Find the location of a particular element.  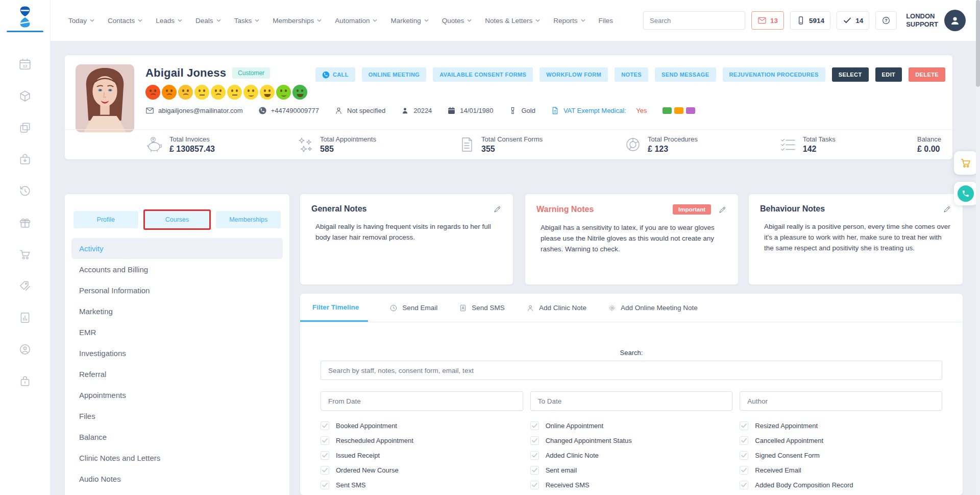

filter-sent-email: Sent email is located at coordinates (632, 470).